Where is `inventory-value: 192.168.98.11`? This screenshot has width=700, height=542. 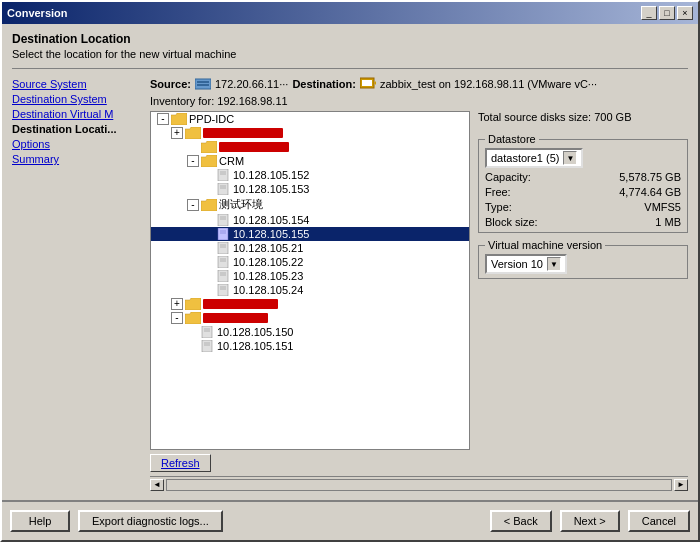
inventory-value: 192.168.98.11 is located at coordinates (252, 101).